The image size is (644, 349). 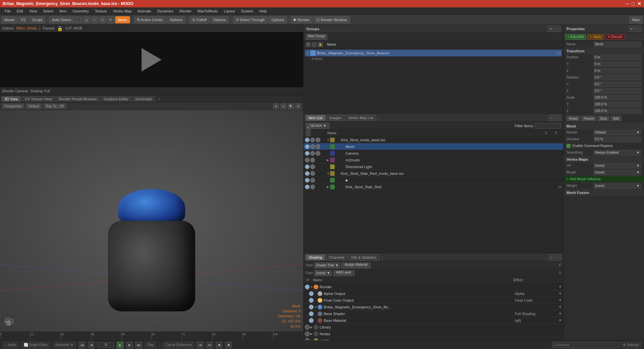 What do you see at coordinates (278, 20) in the screenshot?
I see `options3-button: Options` at bounding box center [278, 20].